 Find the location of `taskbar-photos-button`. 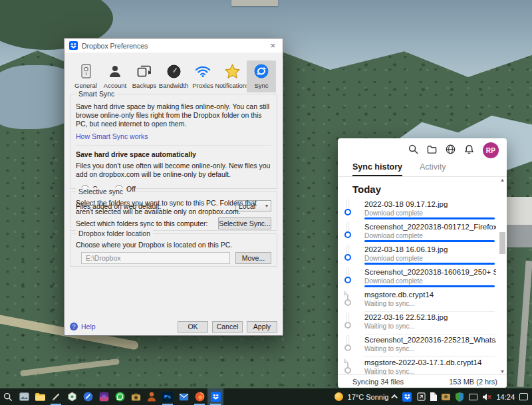

taskbar-photos-button is located at coordinates (24, 396).